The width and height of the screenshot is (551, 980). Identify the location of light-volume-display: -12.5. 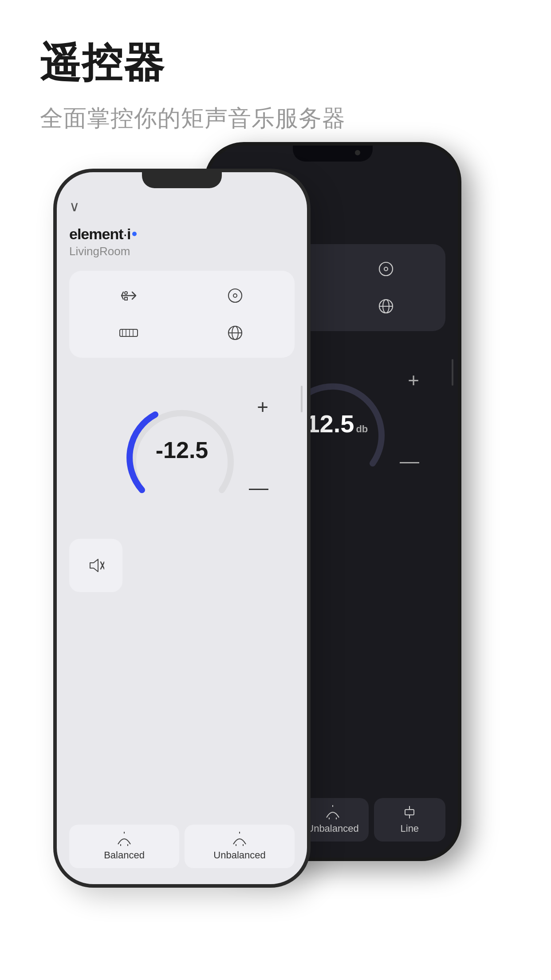
(182, 450).